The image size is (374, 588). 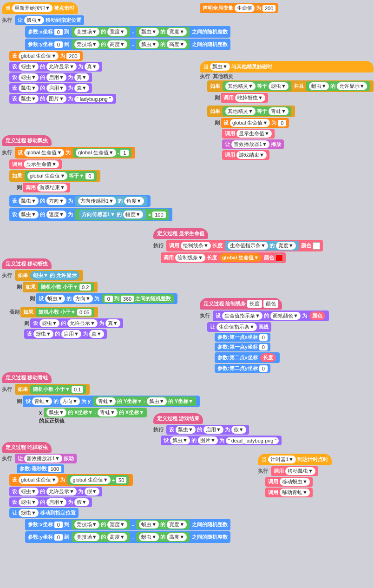 What do you see at coordinates (262, 245) in the screenshot?
I see `health-bar-width: 生命值指示条▼ 的 宽度▼` at bounding box center [262, 245].